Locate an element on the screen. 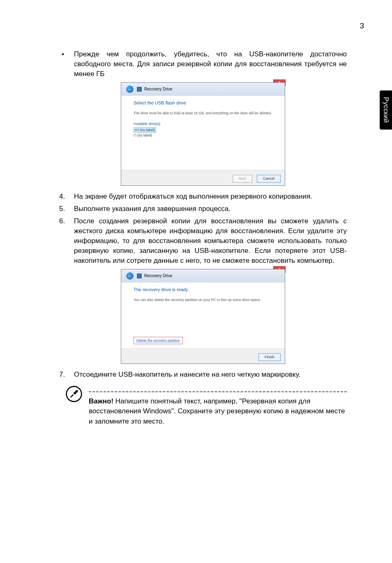 The width and height of the screenshot is (392, 563). list-item: 4. На экране будет отображаться ход выпо… is located at coordinates (203, 197).